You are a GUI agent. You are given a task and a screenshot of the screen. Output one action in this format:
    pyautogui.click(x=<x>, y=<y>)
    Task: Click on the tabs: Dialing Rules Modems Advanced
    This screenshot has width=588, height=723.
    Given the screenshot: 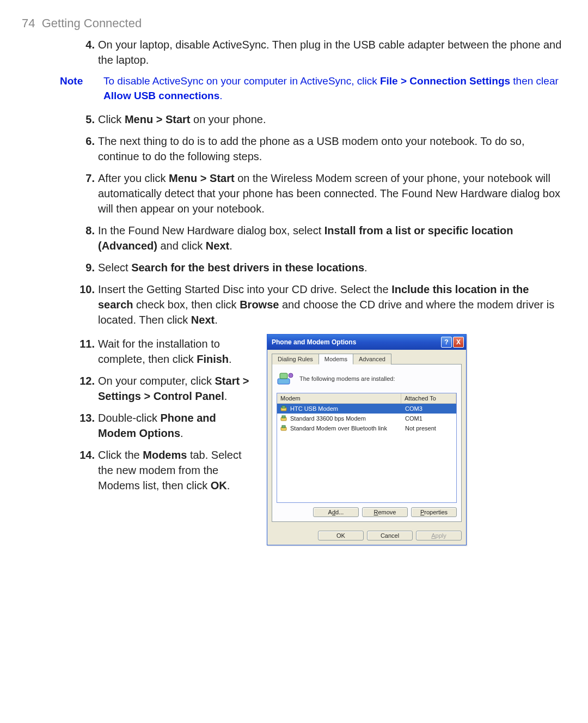 What is the action you would take?
    pyautogui.click(x=367, y=359)
    